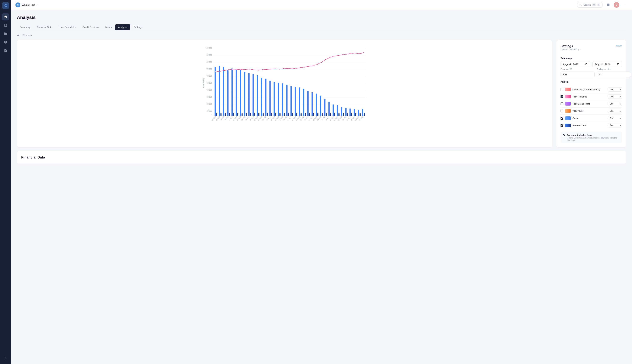  What do you see at coordinates (203, 83) in the screenshot?
I see `svg-text: EUR (000s)` at bounding box center [203, 83].